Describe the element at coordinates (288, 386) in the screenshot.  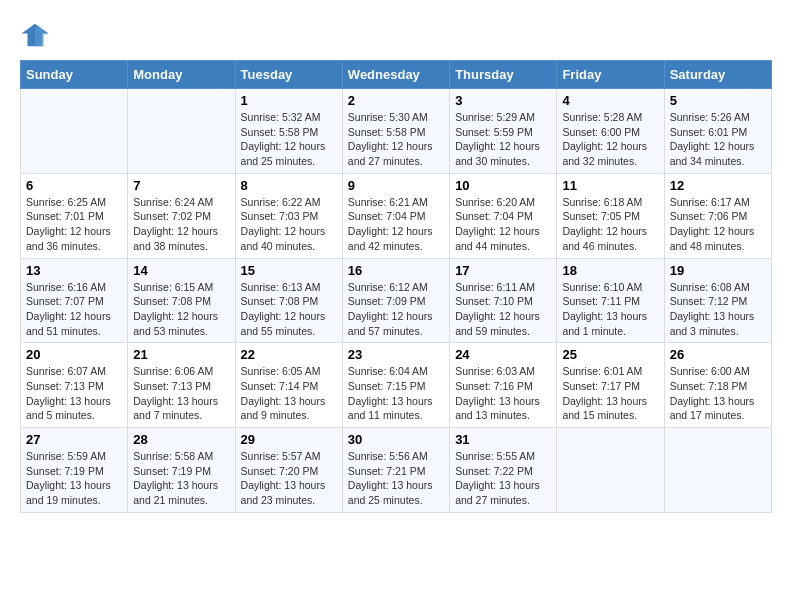
I see `calendar-cell: 22Sunrise: 6:05 AMSunset: 7:14 PMDayligh…` at that location.